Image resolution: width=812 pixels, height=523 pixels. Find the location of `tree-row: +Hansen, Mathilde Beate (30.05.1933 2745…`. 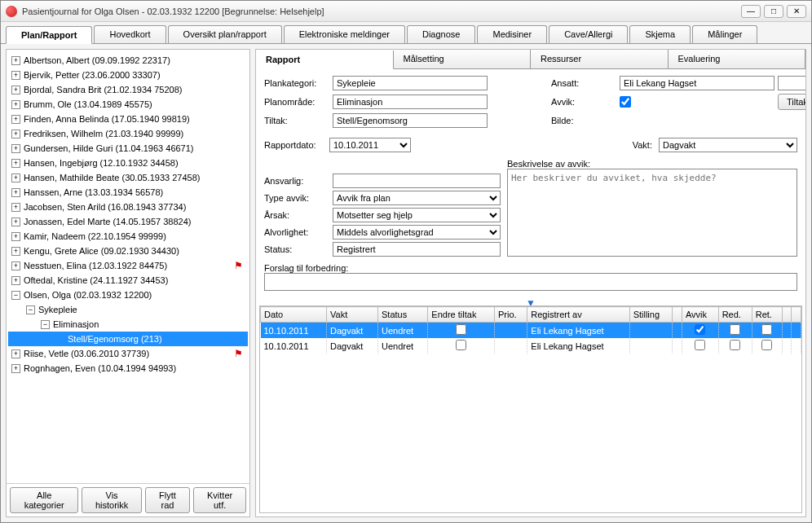

tree-row: +Hansen, Mathilde Beate (30.05.1933 2745… is located at coordinates (128, 178).